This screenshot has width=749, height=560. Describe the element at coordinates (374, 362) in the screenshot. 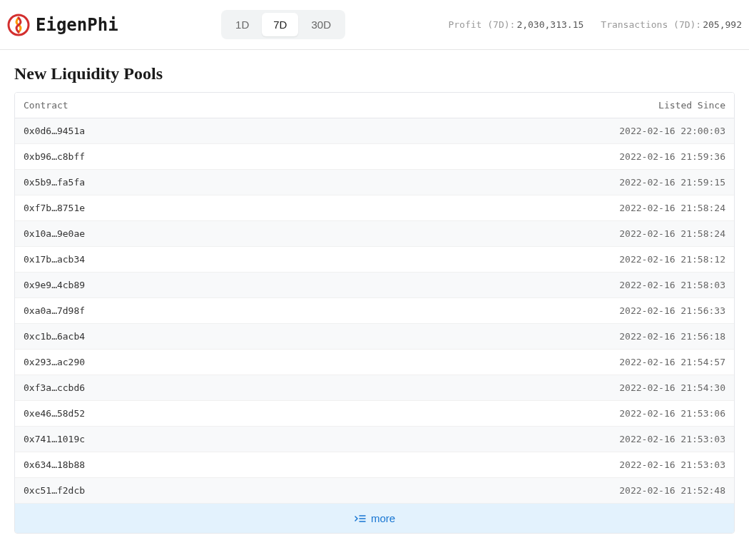

I see `table-row: 0x293…ac2902022-02-16 21:54:57` at that location.